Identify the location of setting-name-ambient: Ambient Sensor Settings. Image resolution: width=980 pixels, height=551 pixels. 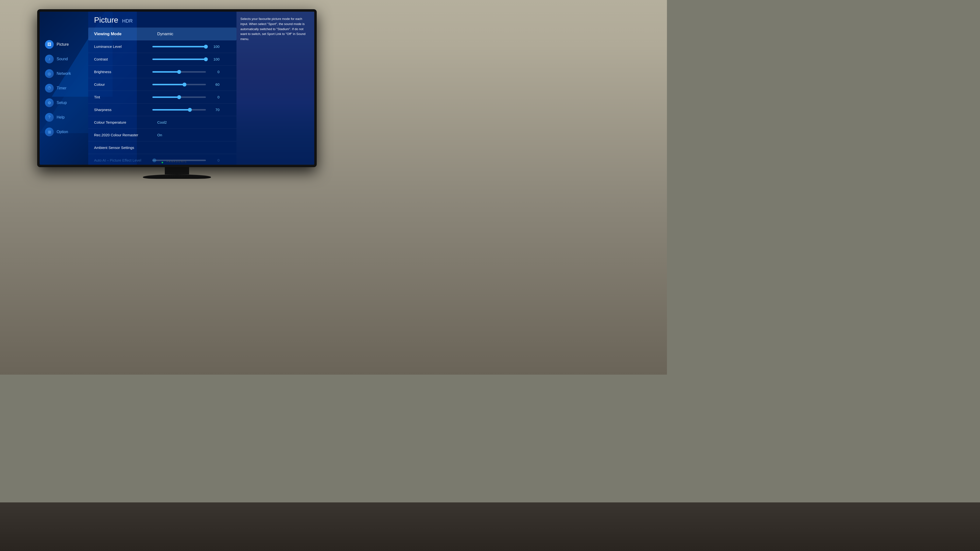
(123, 148).